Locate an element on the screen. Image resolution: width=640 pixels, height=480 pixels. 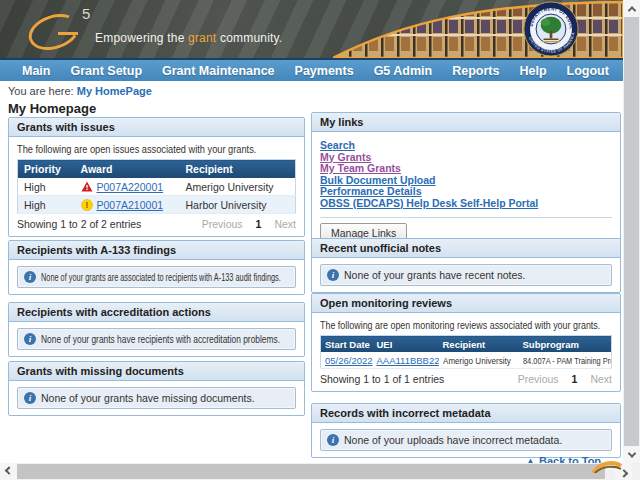
link-my-team-grants: My Team Grants is located at coordinates (466, 169).